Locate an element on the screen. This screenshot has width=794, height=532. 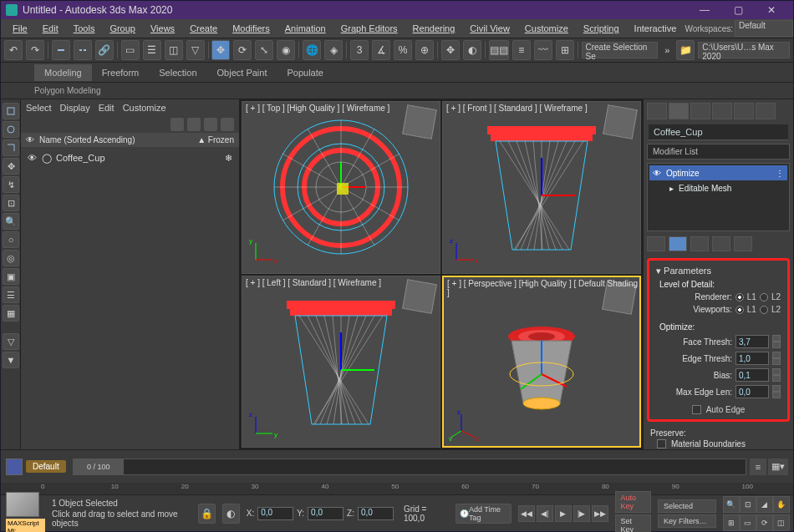
align-button: ▤▤ is located at coordinates (499, 50).